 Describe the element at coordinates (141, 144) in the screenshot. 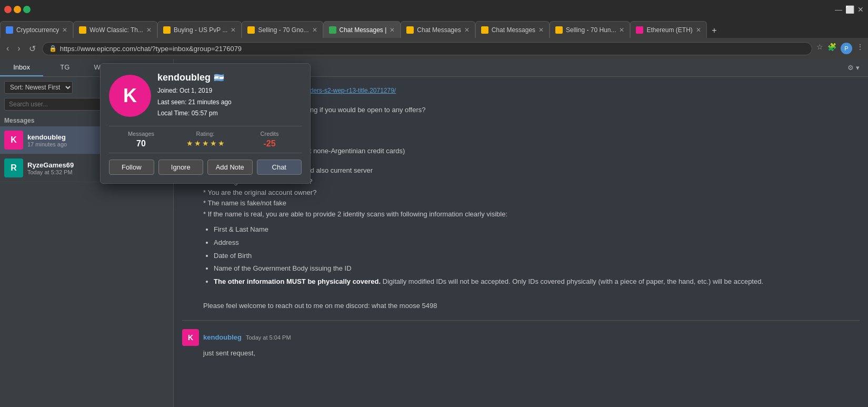

I see `popup-stat-messages-value: 70` at that location.